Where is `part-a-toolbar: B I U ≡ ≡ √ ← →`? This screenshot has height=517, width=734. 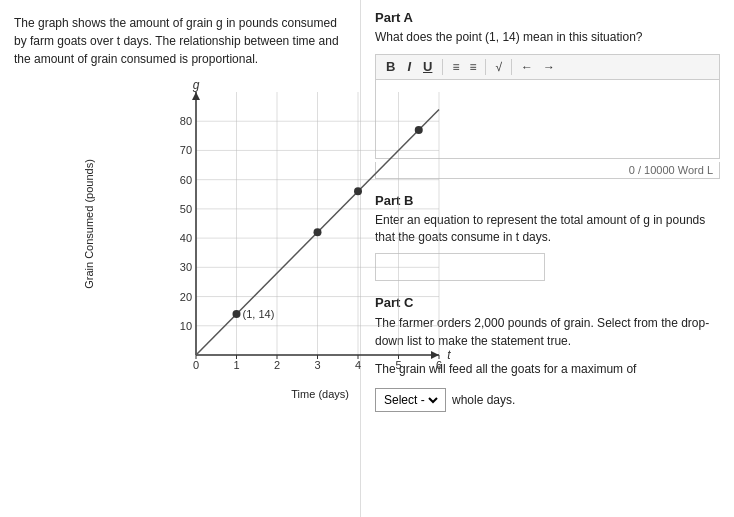
part-a-toolbar: B I U ≡ ≡ √ ← → is located at coordinates (548, 66).